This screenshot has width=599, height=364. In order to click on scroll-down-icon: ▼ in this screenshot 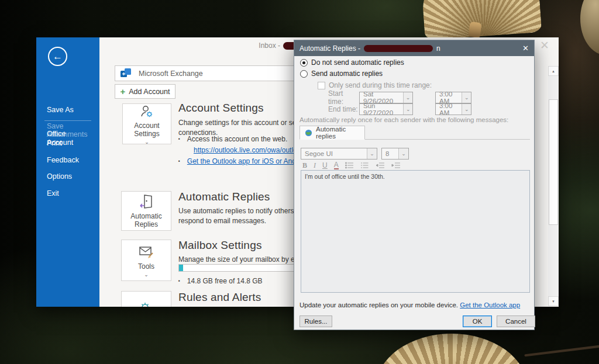, I will do `click(553, 301)`.